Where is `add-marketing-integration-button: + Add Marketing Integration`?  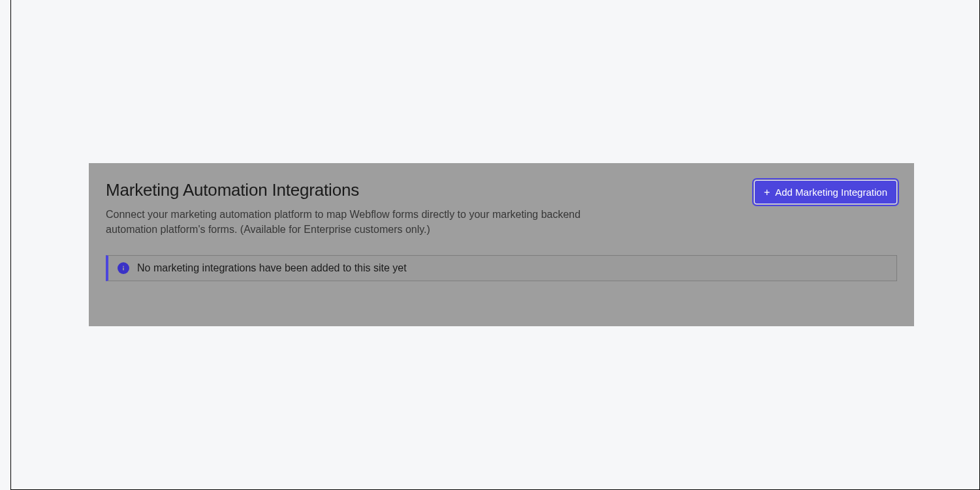 add-marketing-integration-button: + Add Marketing Integration is located at coordinates (825, 192).